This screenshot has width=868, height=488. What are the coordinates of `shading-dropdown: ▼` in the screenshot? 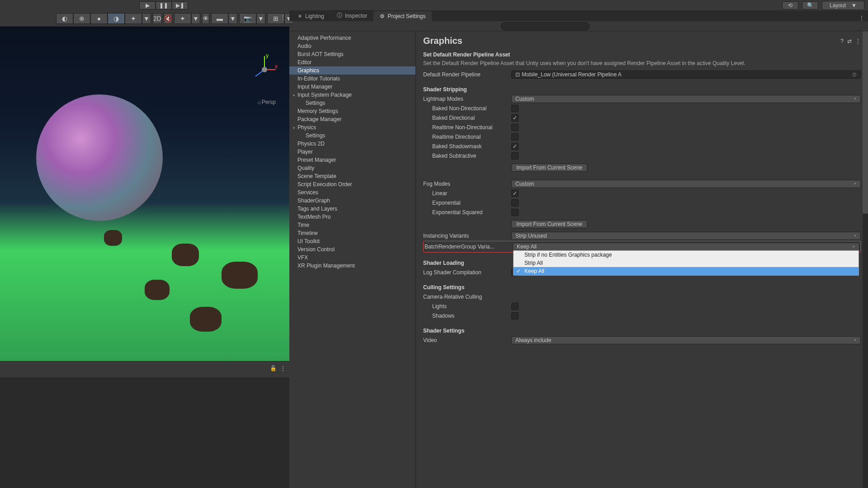 It's located at (146, 19).